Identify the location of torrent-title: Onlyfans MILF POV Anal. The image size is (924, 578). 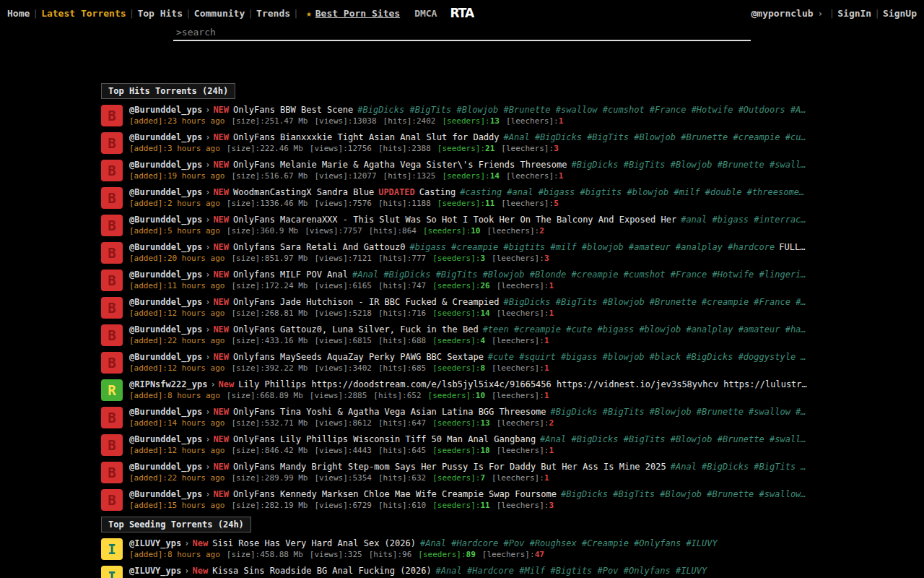
(290, 275).